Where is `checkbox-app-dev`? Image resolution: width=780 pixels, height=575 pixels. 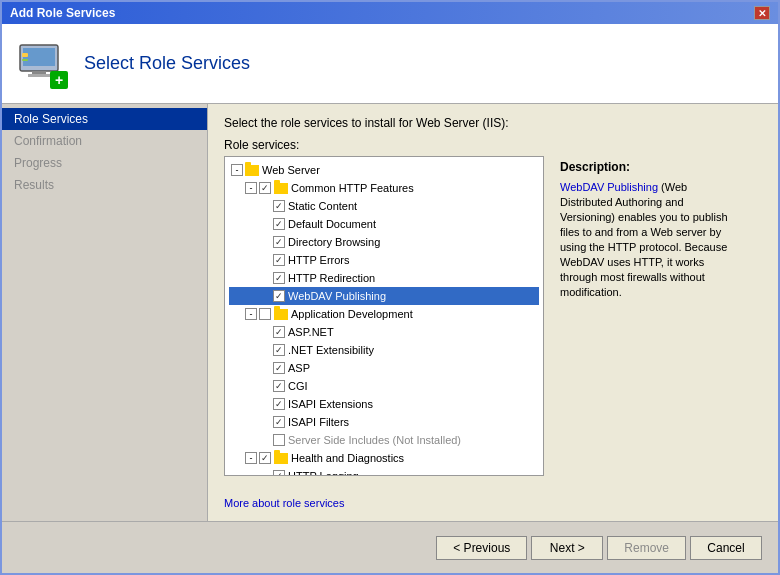 checkbox-app-dev is located at coordinates (265, 314).